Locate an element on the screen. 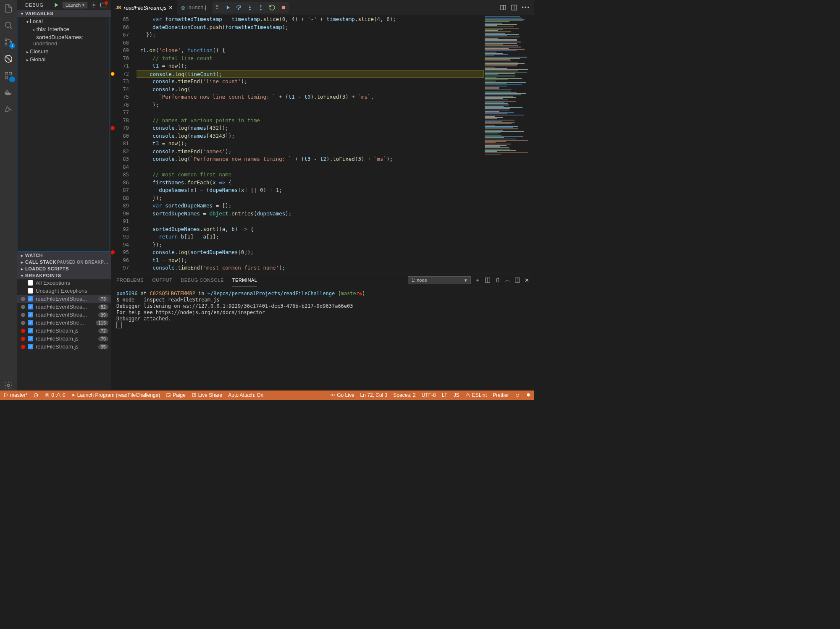 Image resolution: width=840 pixels, height=629 pixels. new-terminal-icon: ＋ is located at coordinates (478, 280).